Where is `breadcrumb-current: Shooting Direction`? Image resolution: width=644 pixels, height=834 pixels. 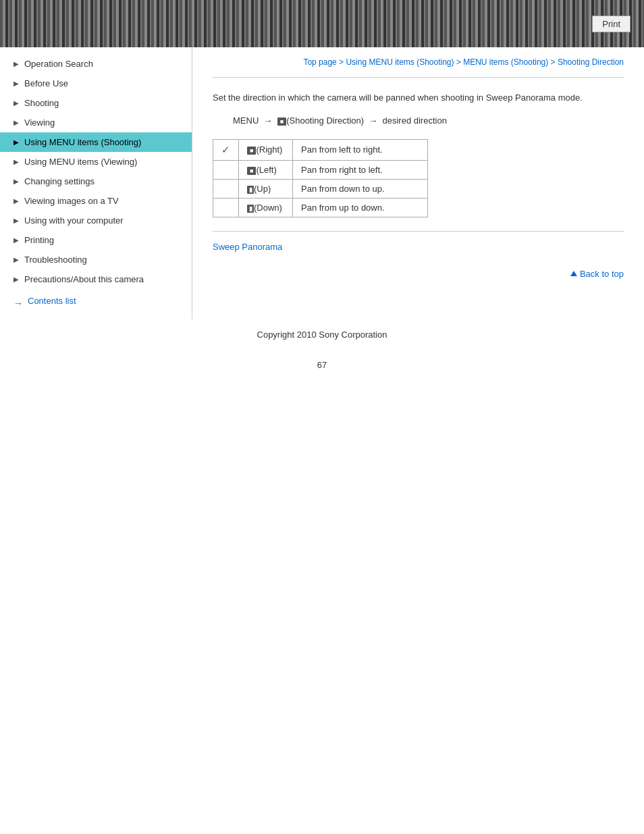 breadcrumb-current: Shooting Direction is located at coordinates (591, 62).